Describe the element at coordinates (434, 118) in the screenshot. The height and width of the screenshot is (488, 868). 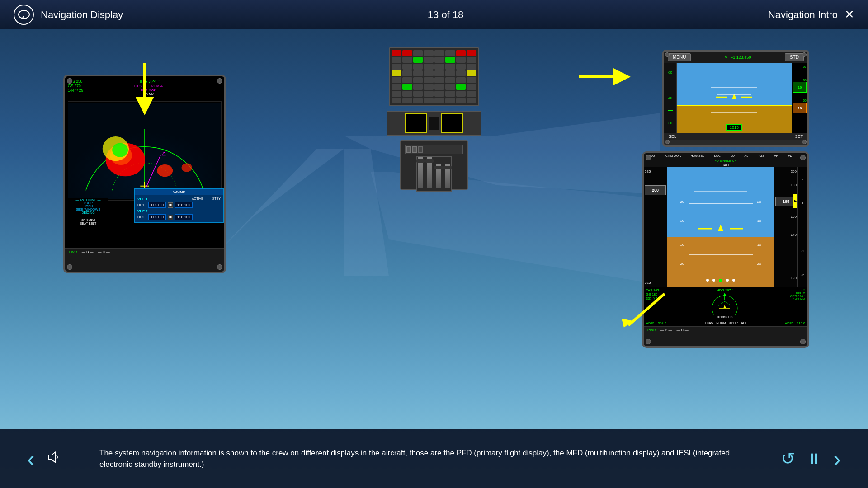
I see `cockpit-center-panel` at that location.